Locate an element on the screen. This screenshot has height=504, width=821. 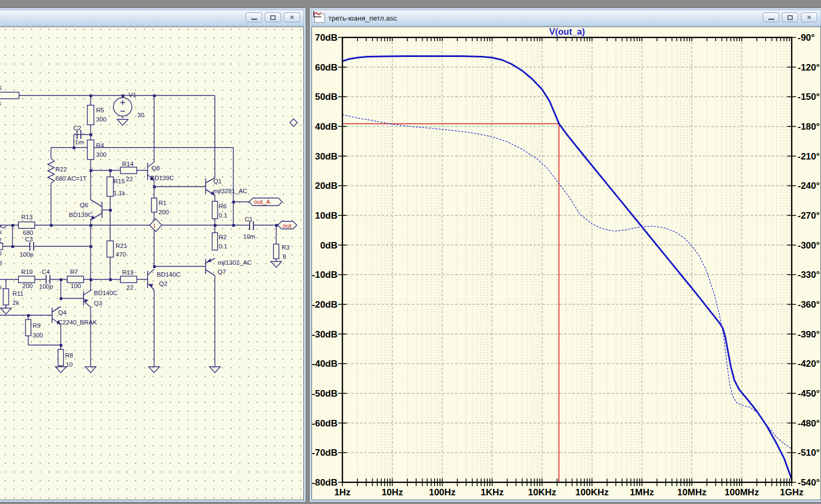
schematic-label: Q1 is located at coordinates (217, 181).